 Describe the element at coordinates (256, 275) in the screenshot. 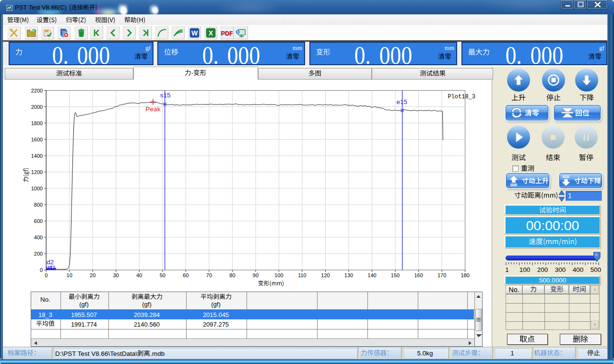

I see `svg-text: 90` at that location.